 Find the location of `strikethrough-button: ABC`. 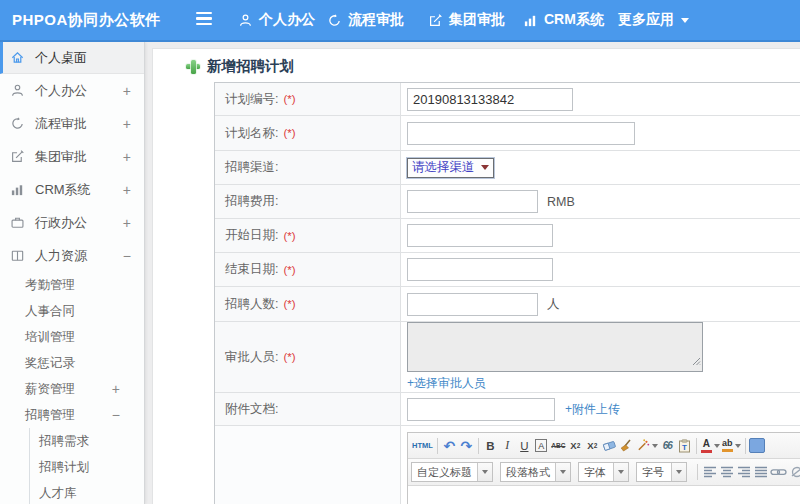

strikethrough-button: ABC is located at coordinates (558, 446).